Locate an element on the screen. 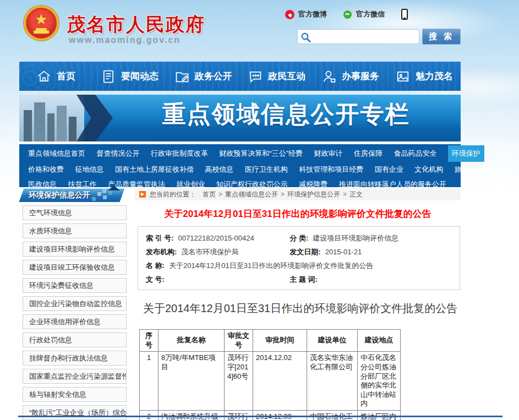  breadcrumb-home: 首页 is located at coordinates (209, 195).